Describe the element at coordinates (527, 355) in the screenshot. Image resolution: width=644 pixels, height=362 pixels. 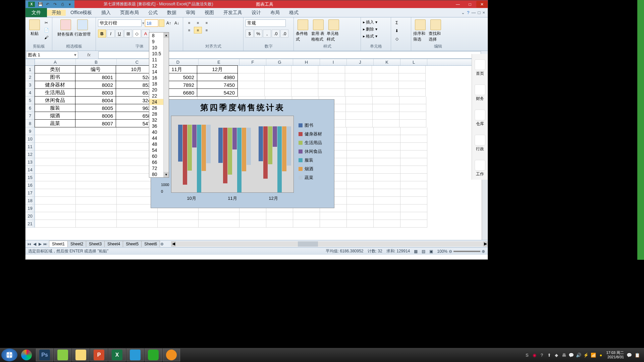
I see `tray-icon: S` at that location.